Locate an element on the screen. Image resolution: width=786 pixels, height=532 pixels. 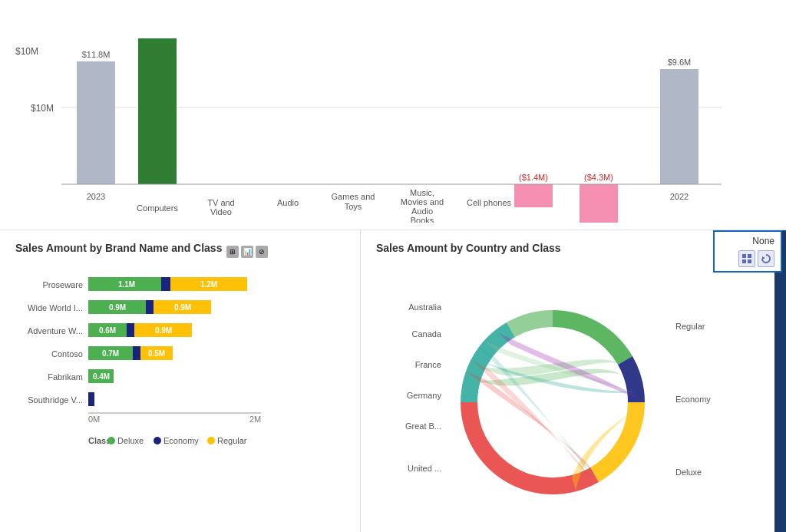
svg-text: Games and is located at coordinates (353, 197).